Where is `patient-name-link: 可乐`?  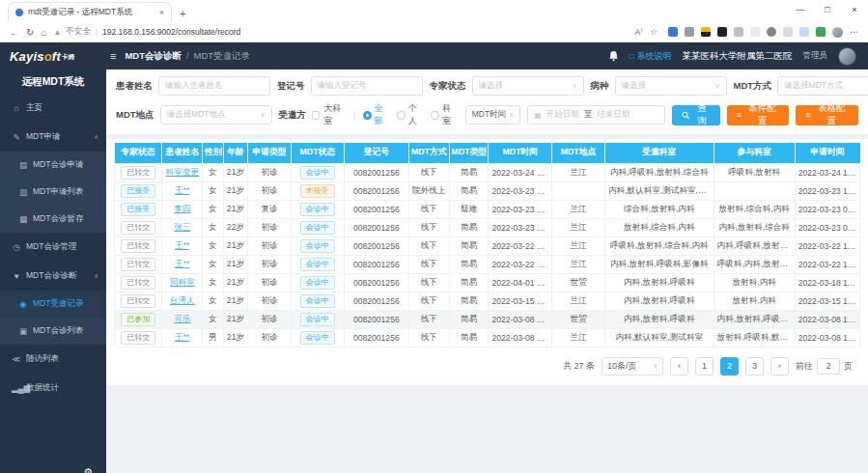
patient-name-link: 可乐 is located at coordinates (182, 319).